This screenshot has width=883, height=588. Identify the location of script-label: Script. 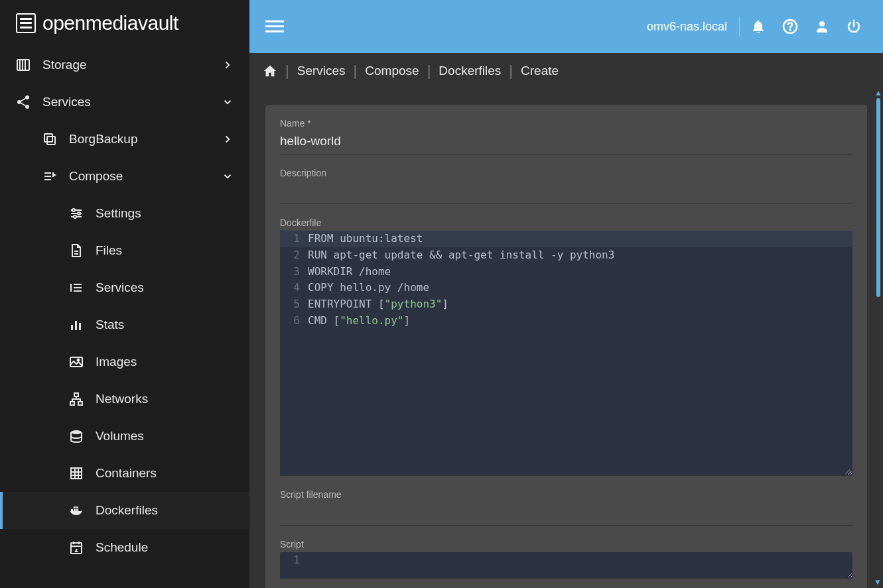
(567, 544).